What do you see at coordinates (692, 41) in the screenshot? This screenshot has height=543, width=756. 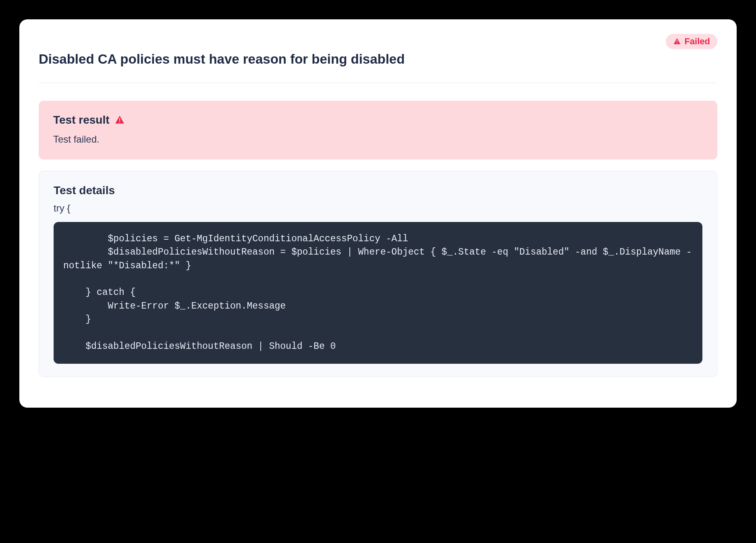 I see `status-badge: Failed` at bounding box center [692, 41].